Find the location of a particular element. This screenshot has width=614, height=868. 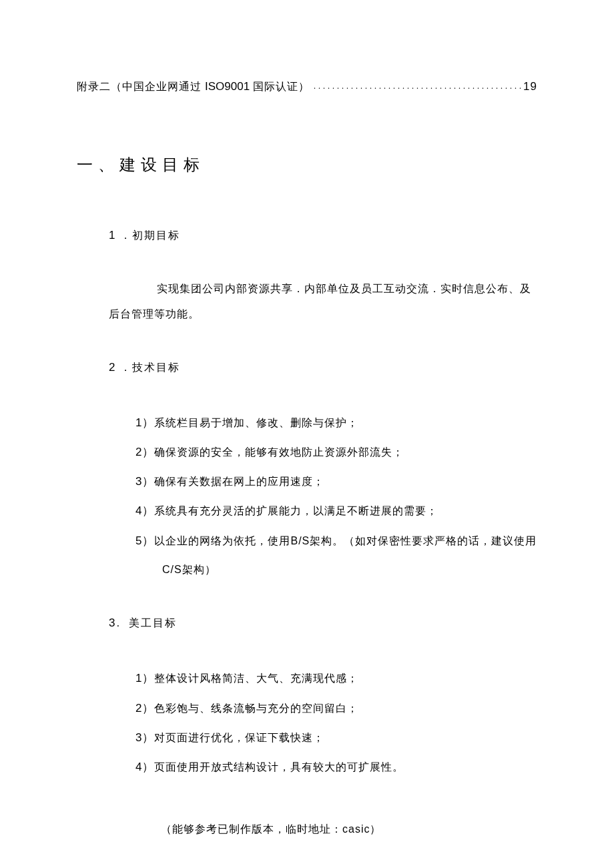

toc-prefix: 附录二（中国企业网通过 is located at coordinates (141, 87).